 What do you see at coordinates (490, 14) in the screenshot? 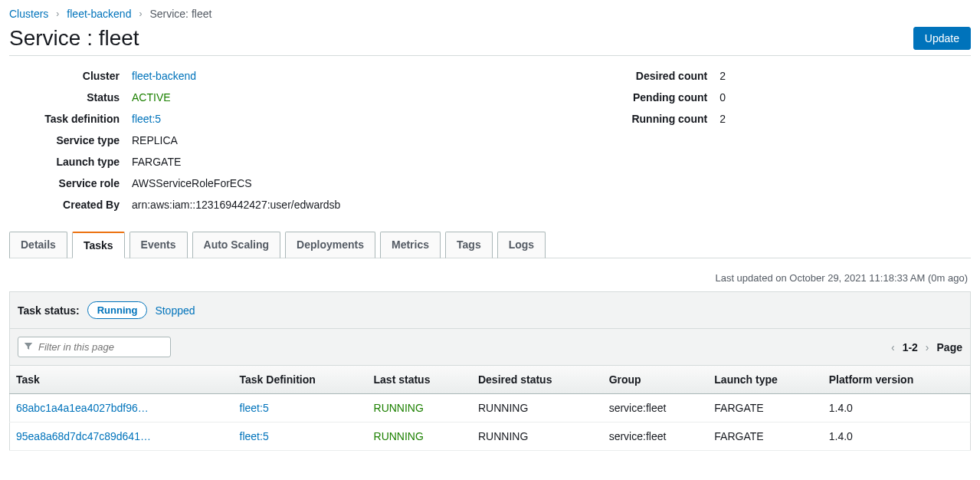
I see `breadcrumb: Clusters › fleet-backend › Service: flee…` at bounding box center [490, 14].